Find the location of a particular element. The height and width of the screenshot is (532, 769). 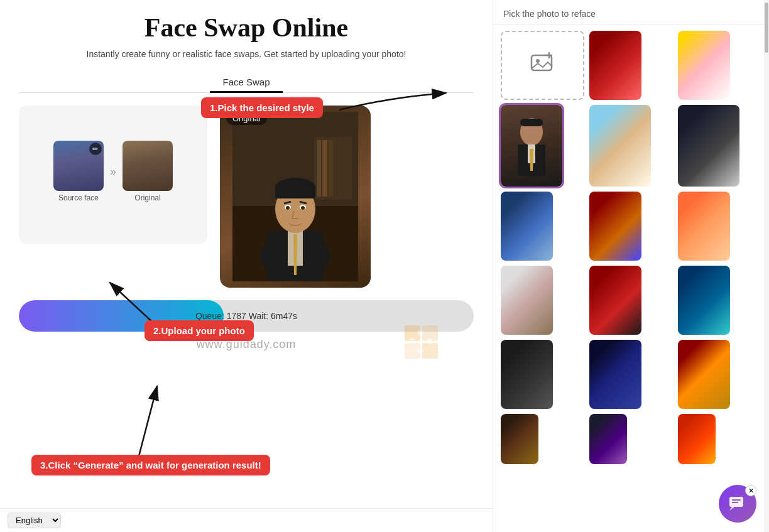

upload-photo-button is located at coordinates (543, 65).